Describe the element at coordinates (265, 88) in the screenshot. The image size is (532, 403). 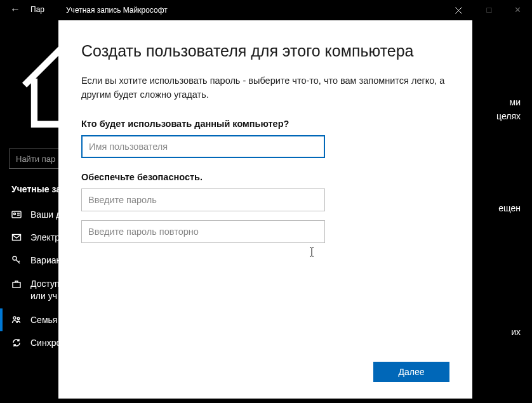
I see `dialog-description: Если вы хотите использовать пароль - выб…` at that location.